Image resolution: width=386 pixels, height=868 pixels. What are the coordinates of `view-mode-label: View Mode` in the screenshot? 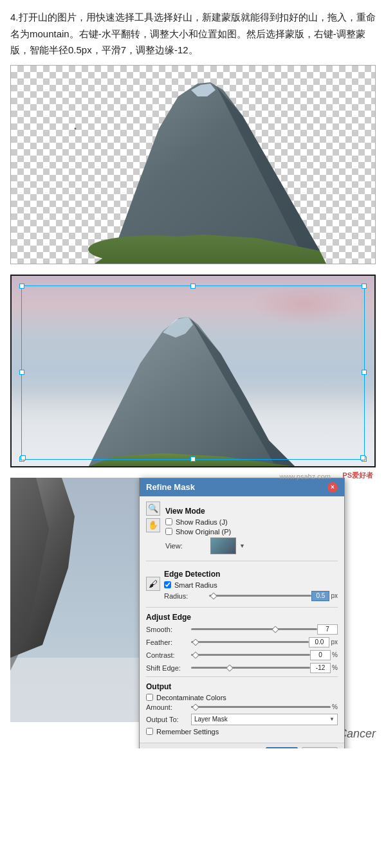 It's located at (252, 511).